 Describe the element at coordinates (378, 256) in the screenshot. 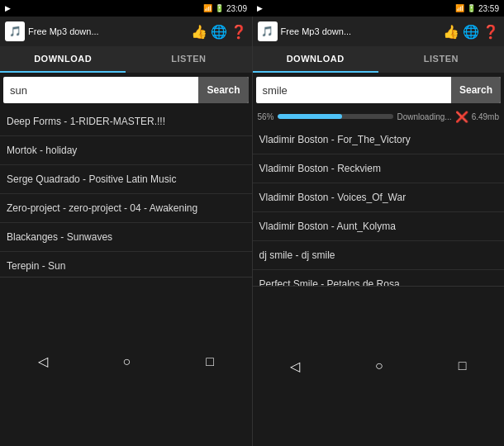

I see `list-item: dj smile - dj smile` at that location.